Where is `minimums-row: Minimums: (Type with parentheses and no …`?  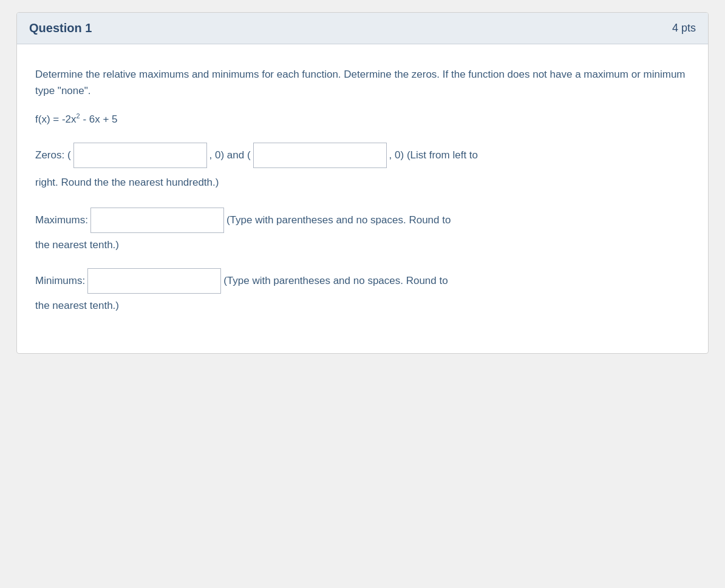
minimums-row: Minimums: (Type with parentheses and no … is located at coordinates (362, 281).